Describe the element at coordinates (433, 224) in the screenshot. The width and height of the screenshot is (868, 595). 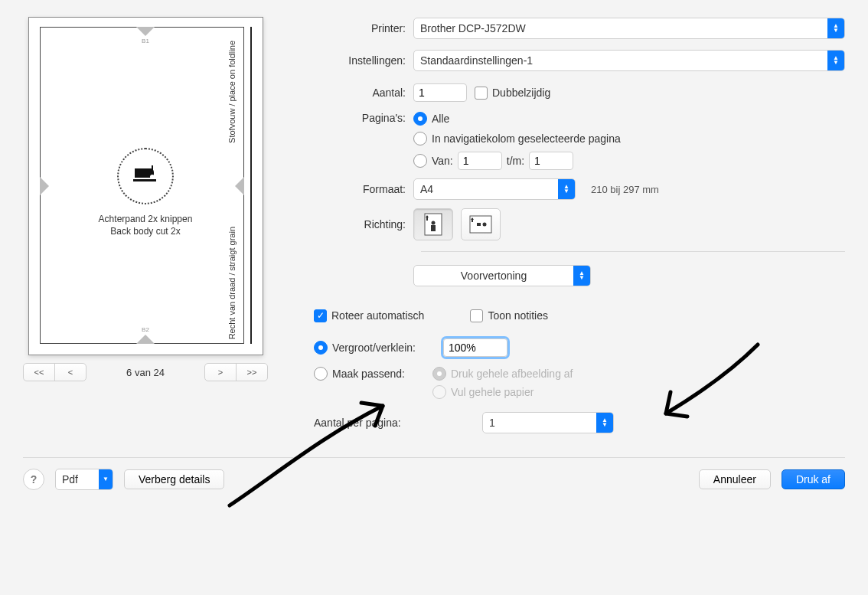
I see `portrait-icon` at that location.